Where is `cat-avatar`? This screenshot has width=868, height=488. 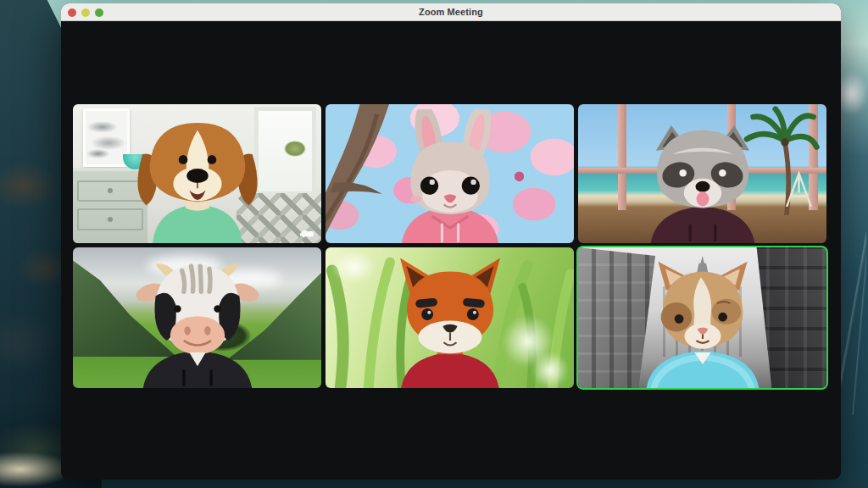
cat-avatar is located at coordinates (702, 320).